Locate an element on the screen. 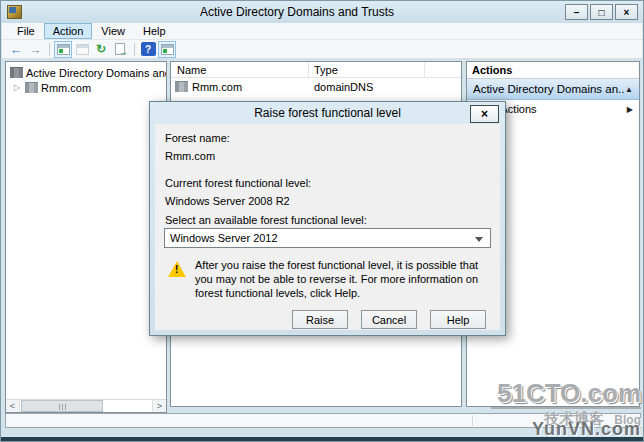 The width and height of the screenshot is (644, 442). current-level-value: Windows Server 2008 R2 is located at coordinates (228, 201).